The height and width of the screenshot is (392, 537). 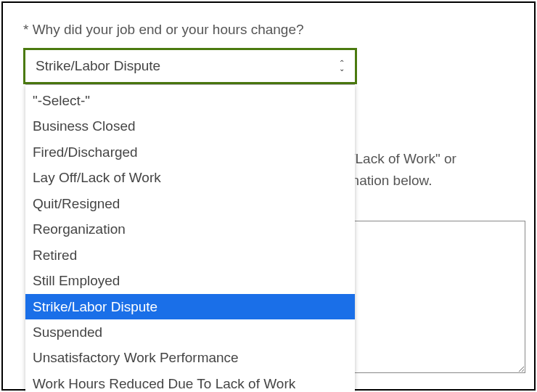 I want to click on dropdown-option: Quit/Resigned, so click(x=190, y=203).